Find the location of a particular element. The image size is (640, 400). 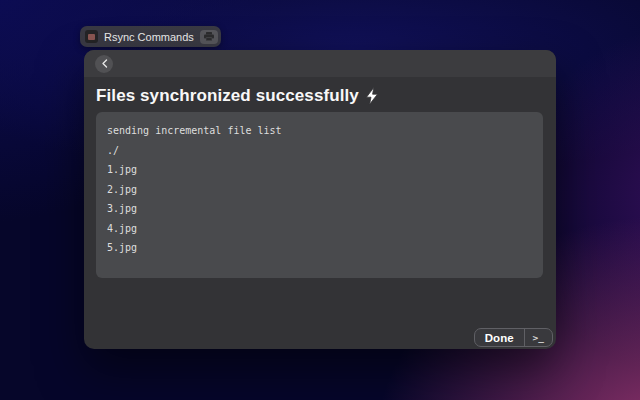

terminal-line: sent 456,275 bytes received 114 bytes 91… is located at coordinates (320, 278).